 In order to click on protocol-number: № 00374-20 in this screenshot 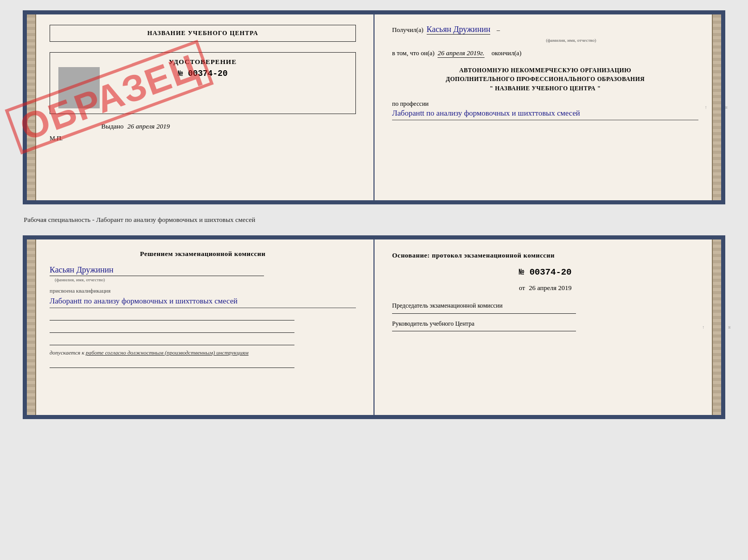, I will do `click(546, 273)`.